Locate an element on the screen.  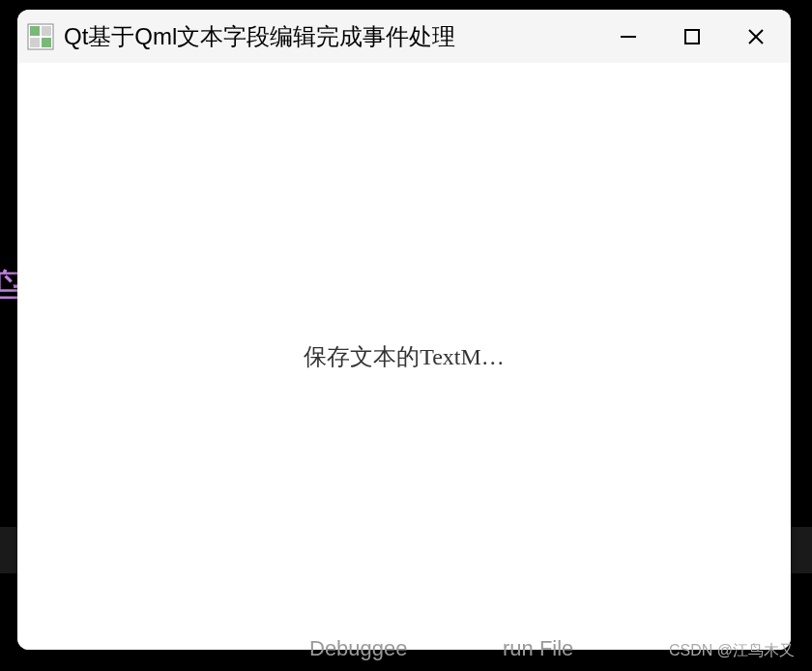
app-icon is located at coordinates (41, 37).